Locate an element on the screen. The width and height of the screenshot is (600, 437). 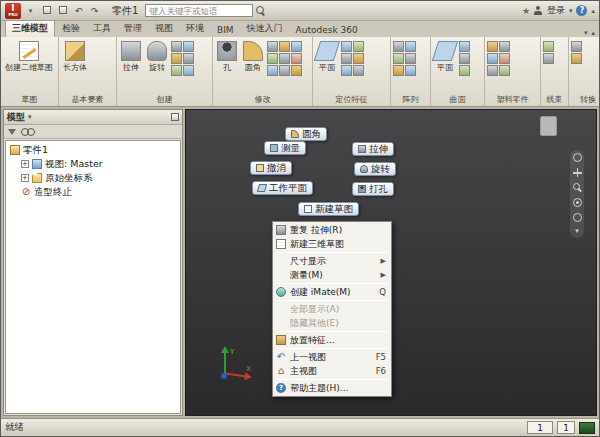
titlebar-more-chevron-icon: ▴ is located at coordinates (593, 11).